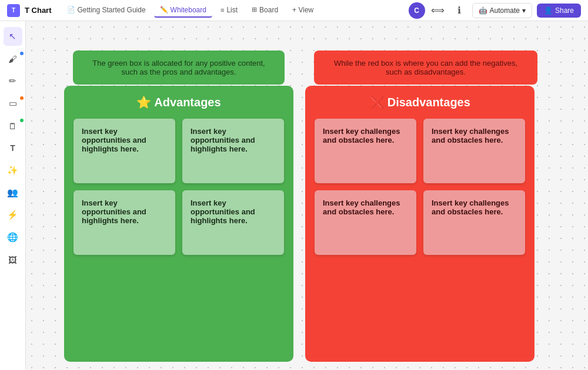 The height and width of the screenshot is (370, 588). Describe the element at coordinates (559, 11) in the screenshot. I see `share-button: 👤 Share` at that location.